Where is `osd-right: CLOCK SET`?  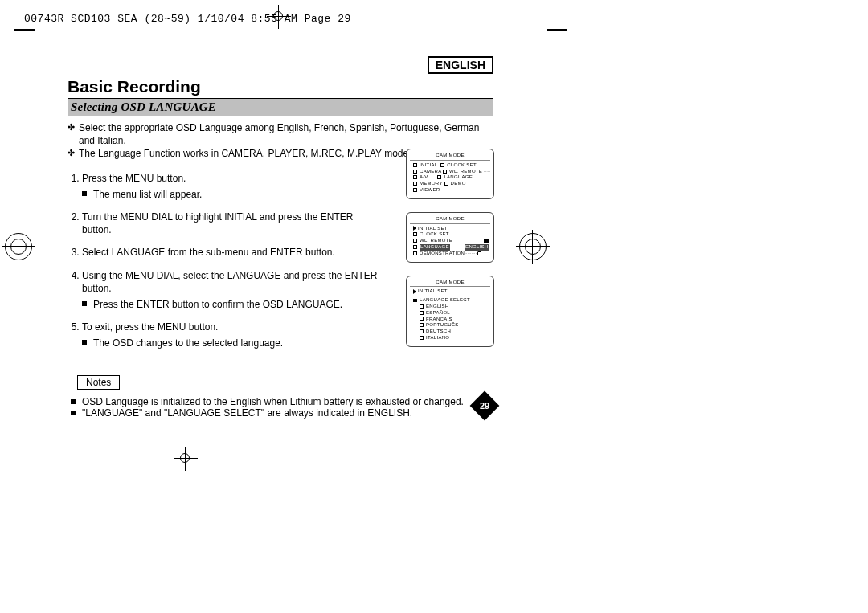
osd-right: CLOCK SET is located at coordinates (461, 165).